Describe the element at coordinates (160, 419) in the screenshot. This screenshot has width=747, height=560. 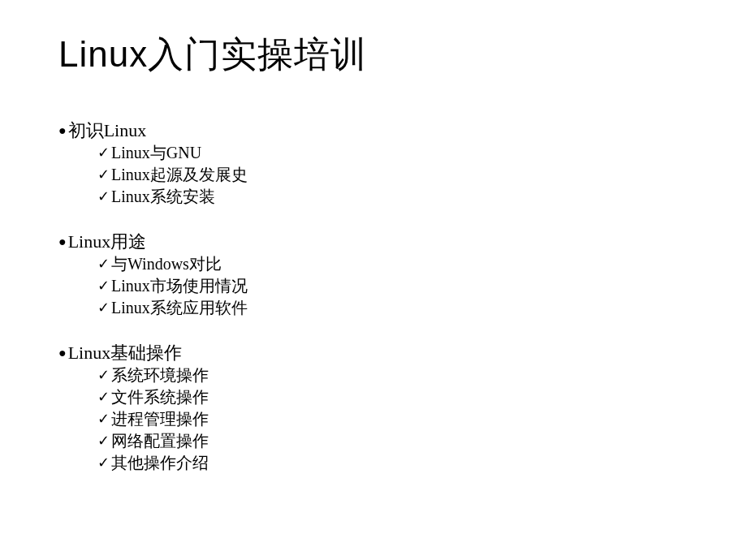
I see `list-item-text: 进程管理操作` at that location.